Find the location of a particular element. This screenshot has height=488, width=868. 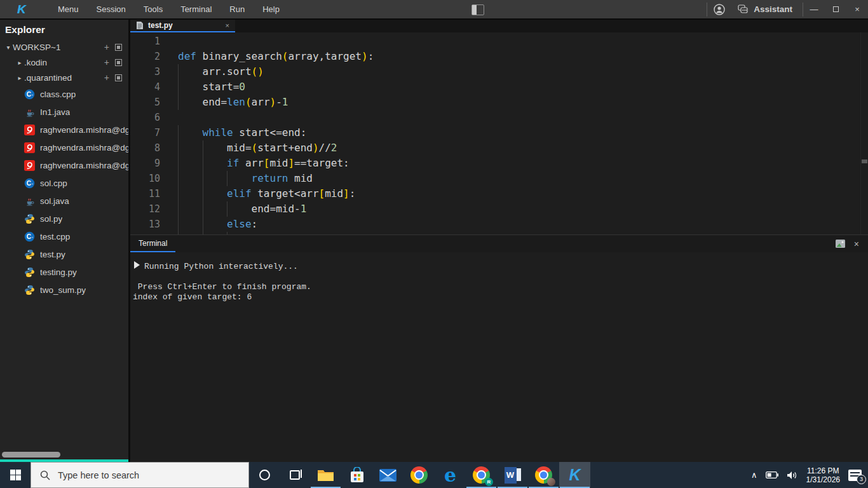

sidebar-scrollbar-thumb is located at coordinates (31, 455).